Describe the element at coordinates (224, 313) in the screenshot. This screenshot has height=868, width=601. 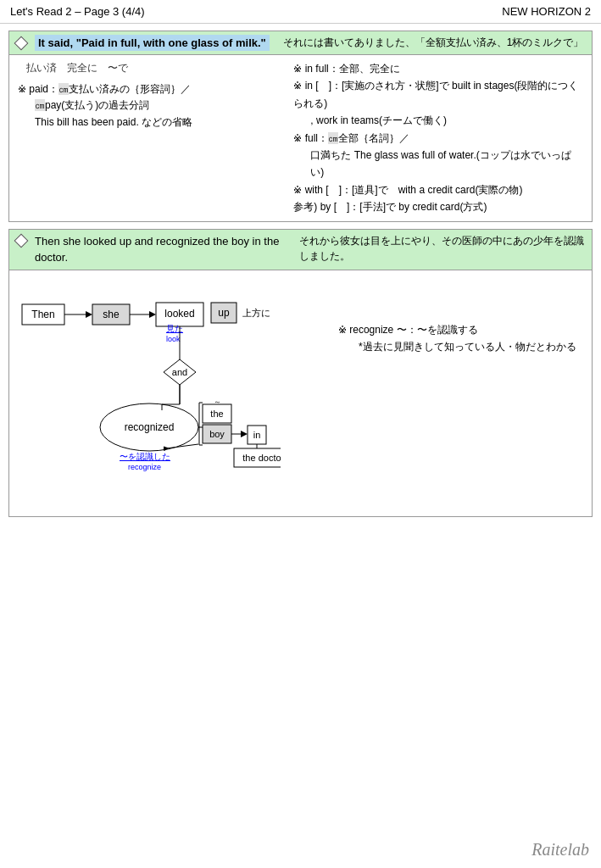
I see `svg-text: up` at that location.